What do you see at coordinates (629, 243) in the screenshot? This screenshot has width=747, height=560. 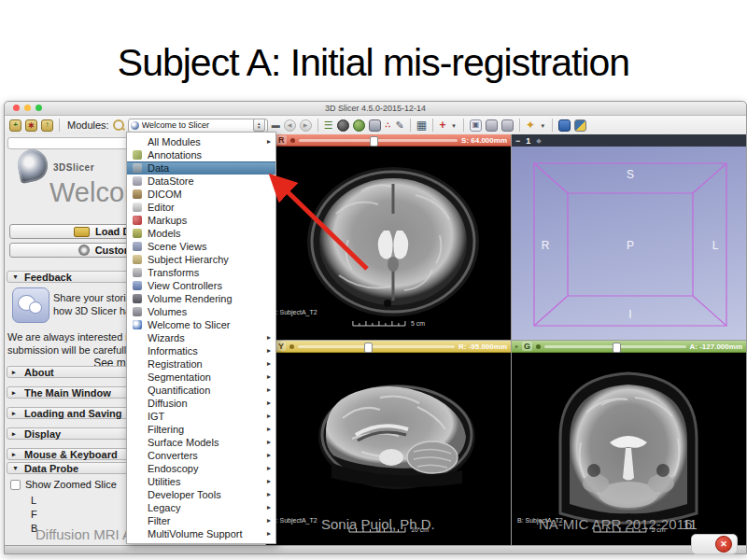 I see `threeD-canvas: S R P L I` at bounding box center [629, 243].